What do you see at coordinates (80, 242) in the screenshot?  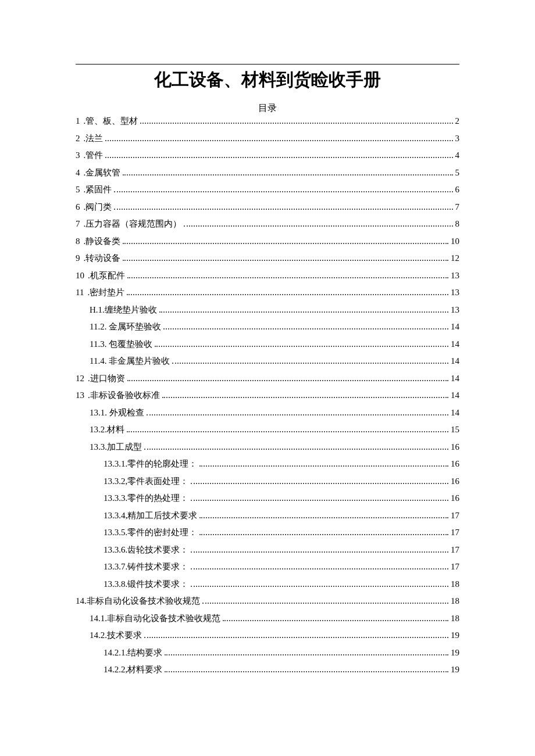 I see `toc-number: 8` at bounding box center [80, 242].